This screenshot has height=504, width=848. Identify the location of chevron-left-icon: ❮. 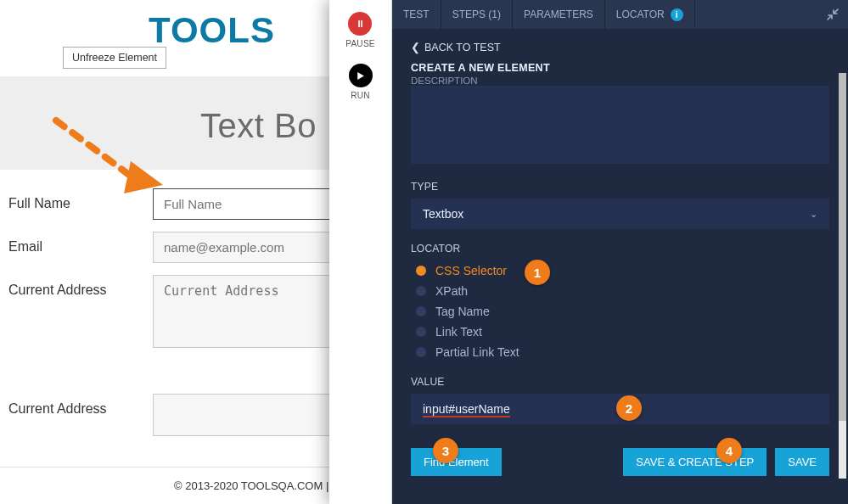
(416, 48).